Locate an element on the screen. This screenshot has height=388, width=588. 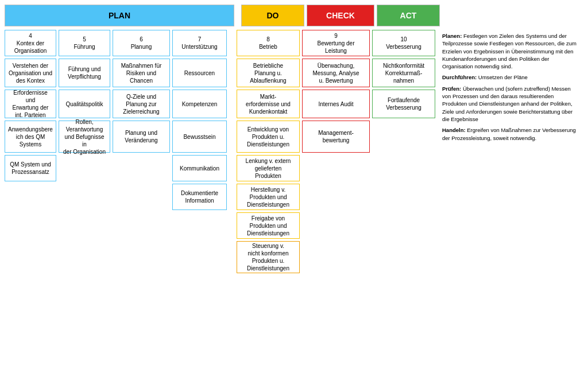
legend-durchfuehren: Durchführen: Umsetzen der Pläne is located at coordinates (510, 77).